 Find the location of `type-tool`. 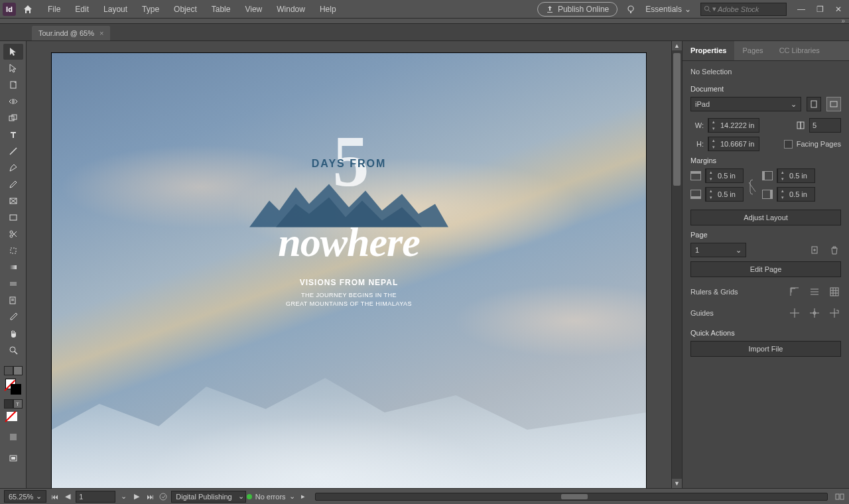

type-tool is located at coordinates (13, 135).